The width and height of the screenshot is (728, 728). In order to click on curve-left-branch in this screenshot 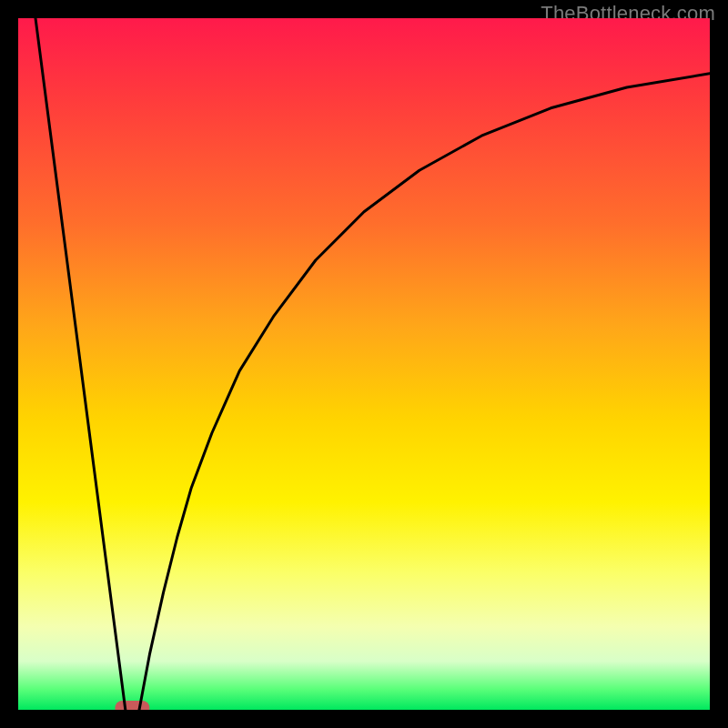, I will do `click(80, 364)`.